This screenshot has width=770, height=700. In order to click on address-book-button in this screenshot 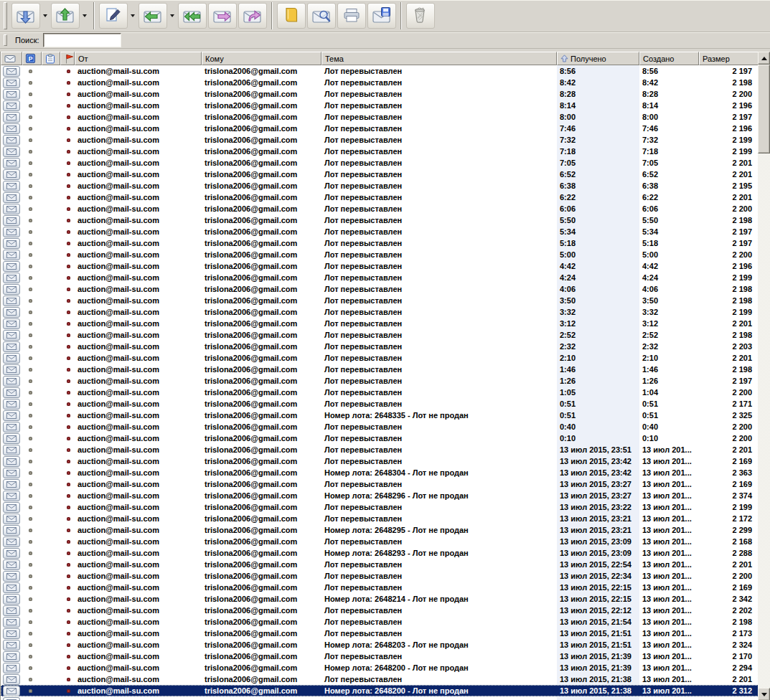, I will do `click(291, 16)`.